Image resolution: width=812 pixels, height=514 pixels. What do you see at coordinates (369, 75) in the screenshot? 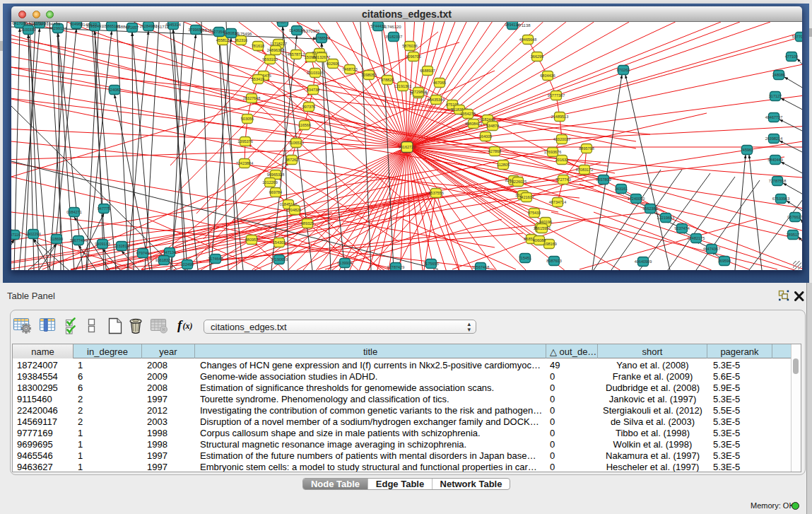
I see `svg-text: 3098050` at bounding box center [369, 75].